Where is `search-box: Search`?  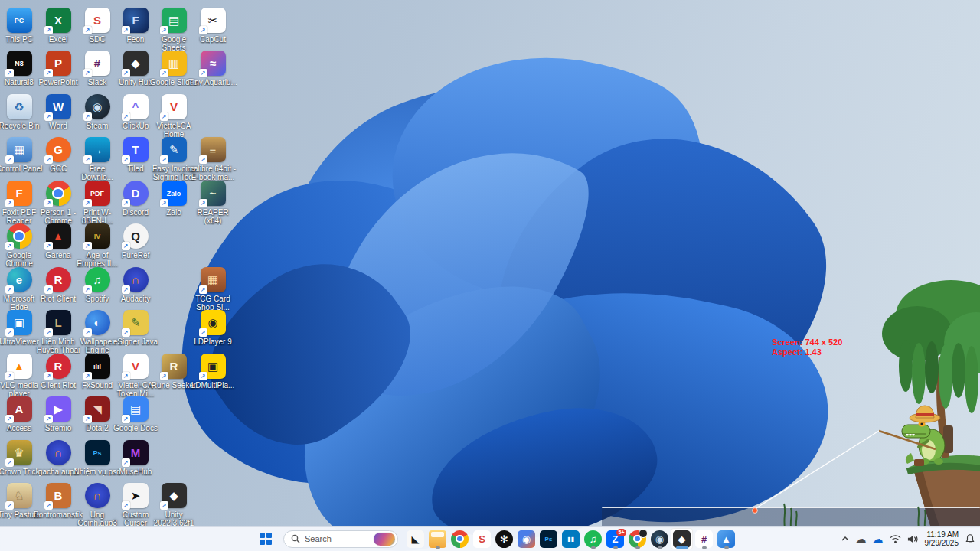
search-box: Search is located at coordinates (341, 539).